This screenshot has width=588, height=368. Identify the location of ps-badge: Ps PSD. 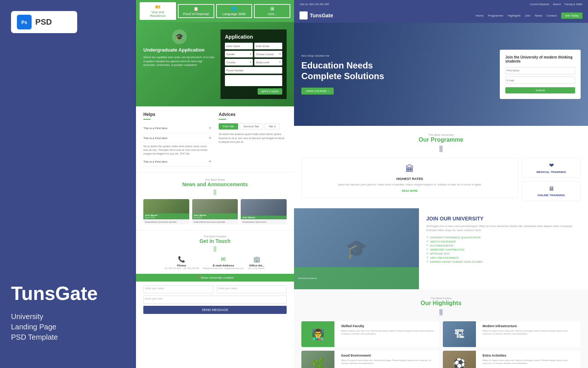
(44, 22).